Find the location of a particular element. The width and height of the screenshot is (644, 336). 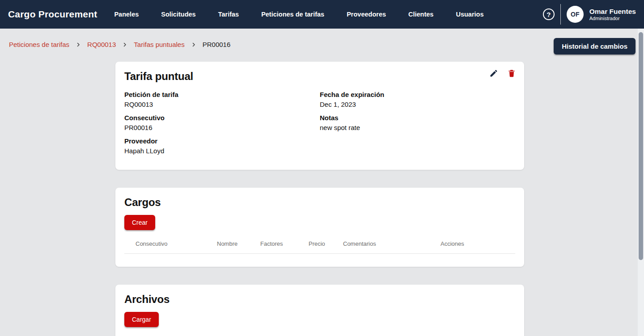

field-value: Dec 1, 2023 is located at coordinates (418, 105).